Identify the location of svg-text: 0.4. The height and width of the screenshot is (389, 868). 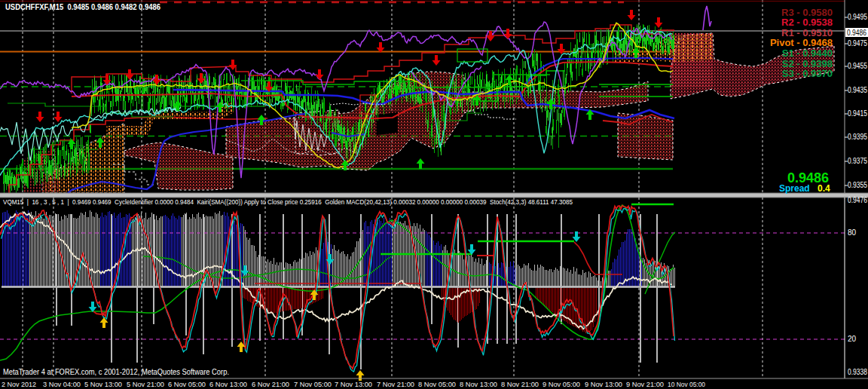
(824, 188).